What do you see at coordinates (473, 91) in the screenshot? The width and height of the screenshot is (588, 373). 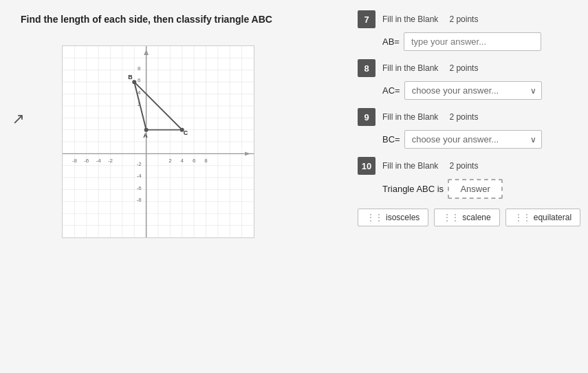 I see `ac-dropdown: choose your answer... 2 3 4 5 √13 √17 √2…` at bounding box center [473, 91].